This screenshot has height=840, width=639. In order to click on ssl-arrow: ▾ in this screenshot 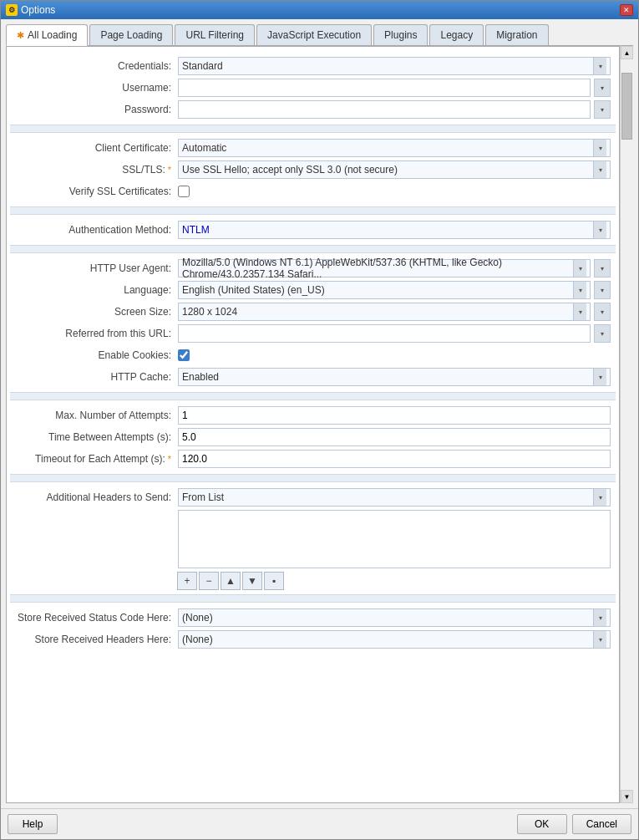, I will do `click(600, 170)`.